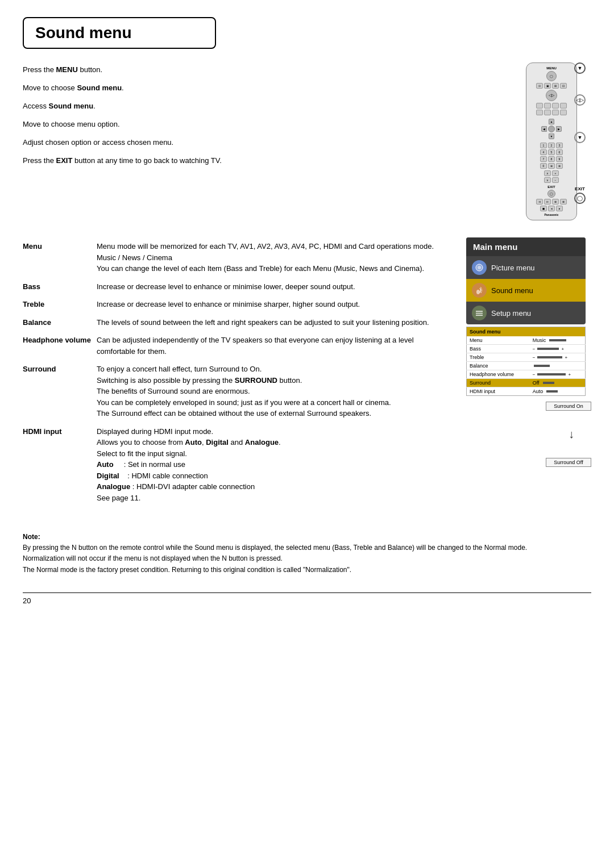 The width and height of the screenshot is (614, 868). What do you see at coordinates (276, 287) in the screenshot?
I see `def-bass: Increase or decrease level to enhance or…` at bounding box center [276, 287].